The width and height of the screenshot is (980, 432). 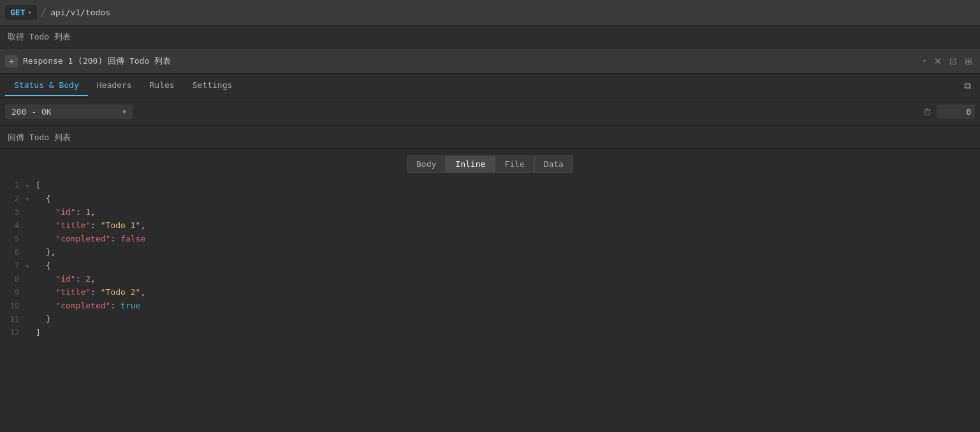 I want to click on tab-settings: Settings, so click(x=213, y=85).